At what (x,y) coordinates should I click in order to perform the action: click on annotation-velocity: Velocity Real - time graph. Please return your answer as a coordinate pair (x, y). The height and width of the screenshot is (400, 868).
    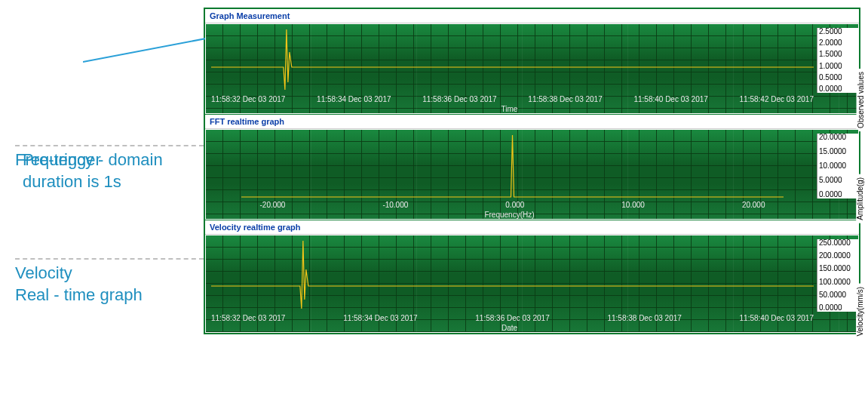
    Looking at the image, I should click on (102, 284).